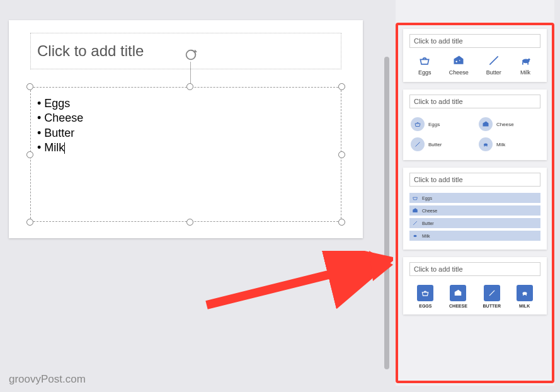 This screenshot has height=392, width=560. Describe the element at coordinates (341, 155) in the screenshot. I see `resize-handle-e` at that location.